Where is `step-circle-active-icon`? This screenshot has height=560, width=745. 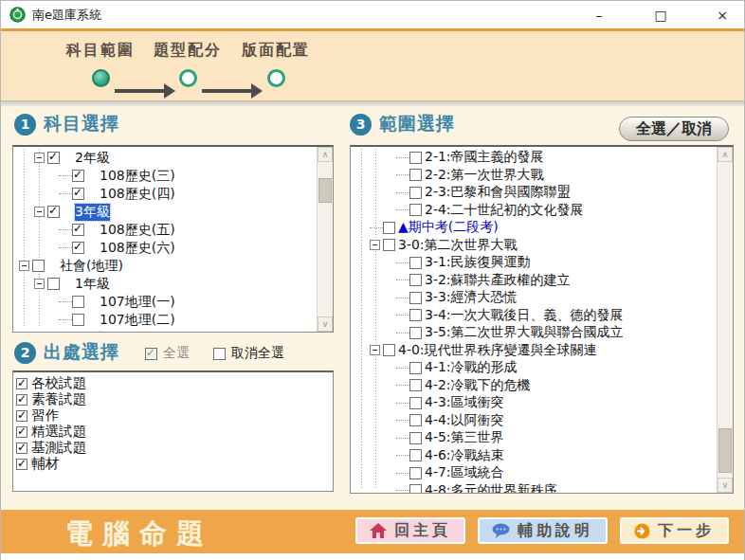
step-circle-active-icon is located at coordinates (100, 78).